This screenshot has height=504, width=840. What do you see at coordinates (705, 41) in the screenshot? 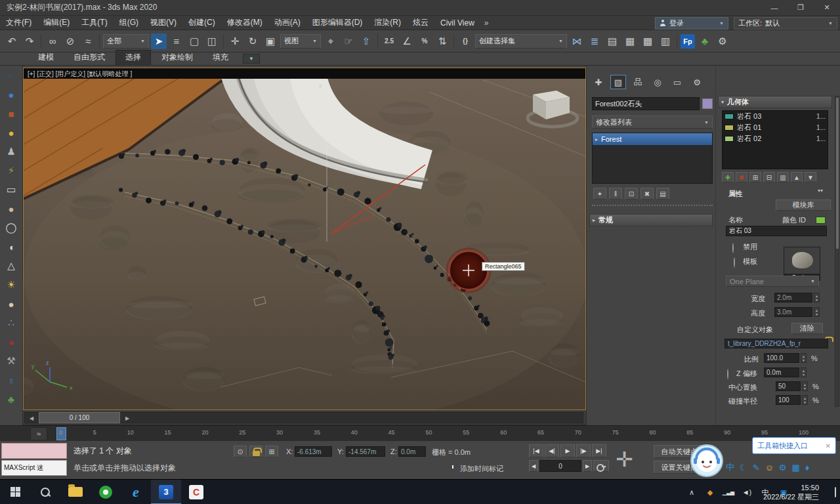
I see `forest-tools-icon: ♣` at bounding box center [705, 41].